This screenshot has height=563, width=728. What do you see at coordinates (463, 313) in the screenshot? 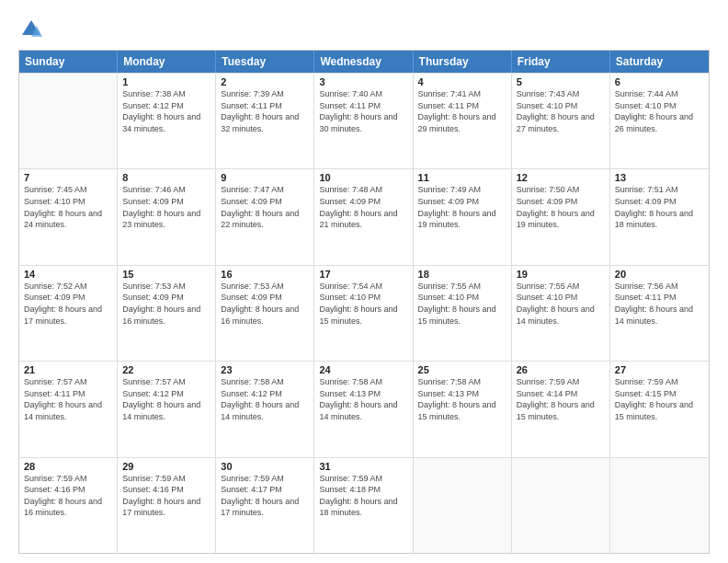
I see `cal-cell: 18Sunrise: 7:55 AMSunset: 4:10 PMDayligh…` at bounding box center [463, 313].